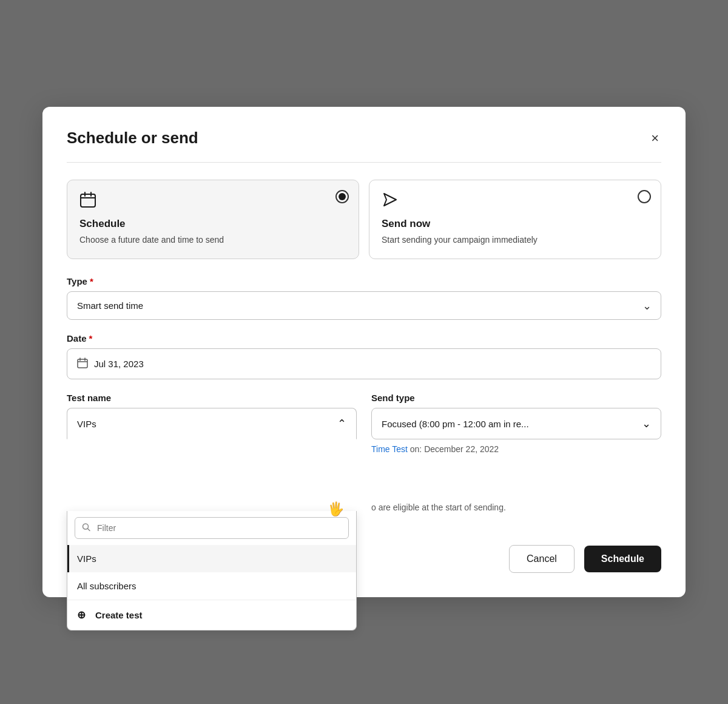 The width and height of the screenshot is (728, 704). I want to click on type-select: Smart send time, so click(364, 306).